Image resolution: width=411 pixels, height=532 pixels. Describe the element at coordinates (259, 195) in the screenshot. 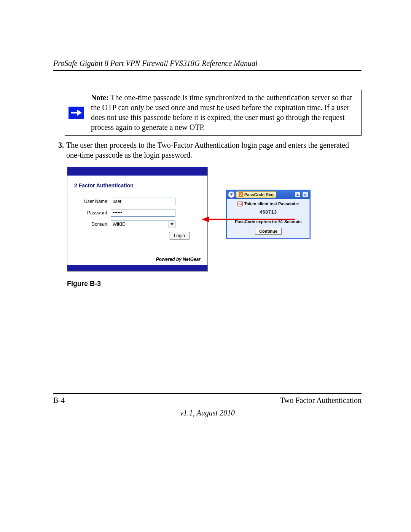

I see `passcode-title-text: PassCode Req` at that location.